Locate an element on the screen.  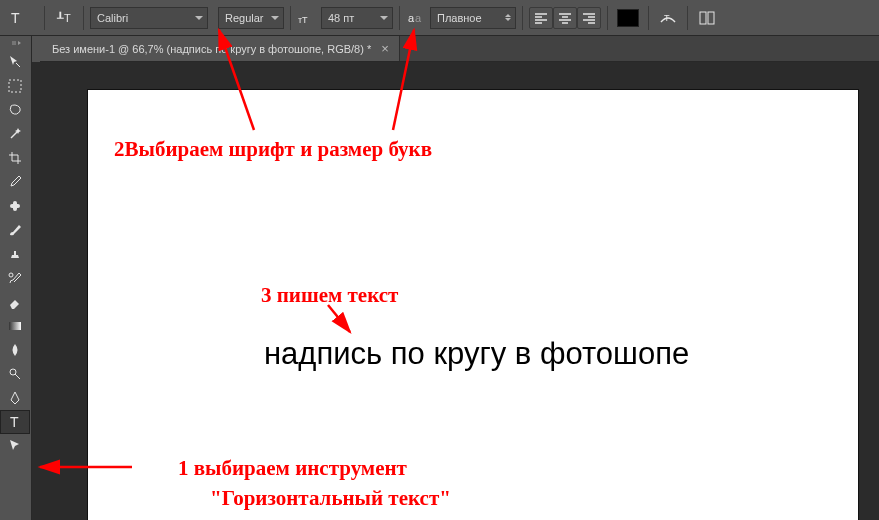
font-family-select: Calibri is located at coordinates (149, 18).